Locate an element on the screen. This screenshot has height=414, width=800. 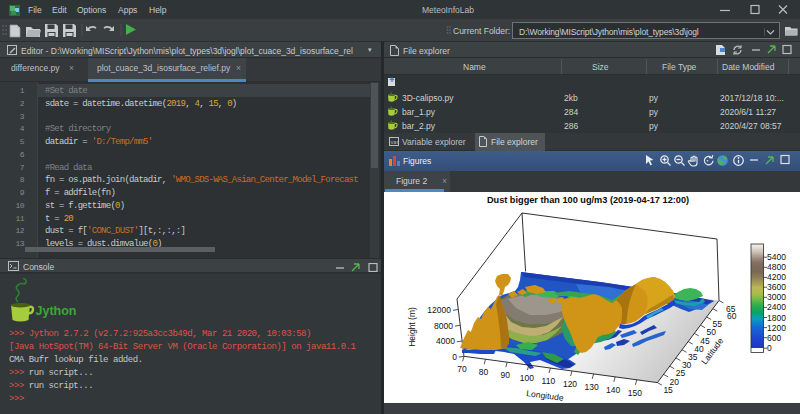
svg-text: 55 is located at coordinates (718, 324).